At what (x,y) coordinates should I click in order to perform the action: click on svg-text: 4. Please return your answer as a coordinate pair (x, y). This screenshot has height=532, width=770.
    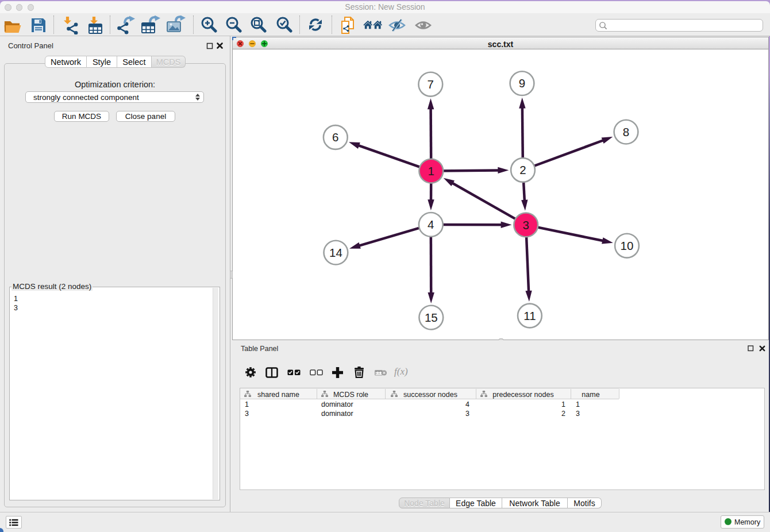
    Looking at the image, I should click on (431, 224).